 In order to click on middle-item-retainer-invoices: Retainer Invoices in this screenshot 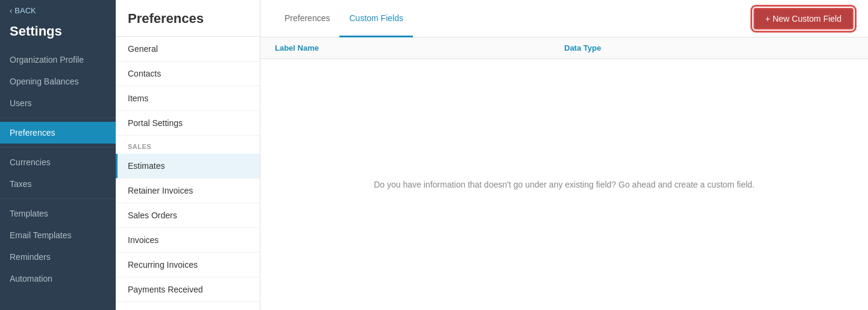, I will do `click(188, 191)`.